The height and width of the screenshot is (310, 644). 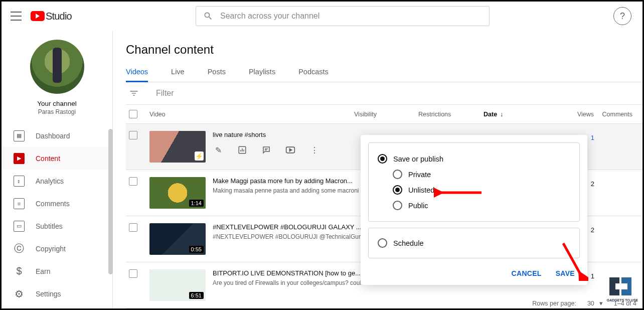 What do you see at coordinates (19, 204) in the screenshot?
I see `comments-icon: ≡` at bounding box center [19, 204].